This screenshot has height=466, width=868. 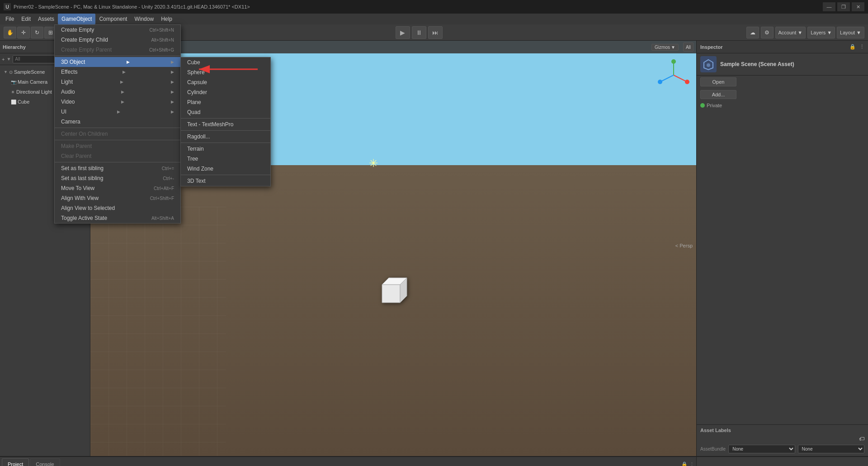 What do you see at coordinates (118, 112) in the screenshot?
I see `menu-ui: UI ▶` at bounding box center [118, 112].